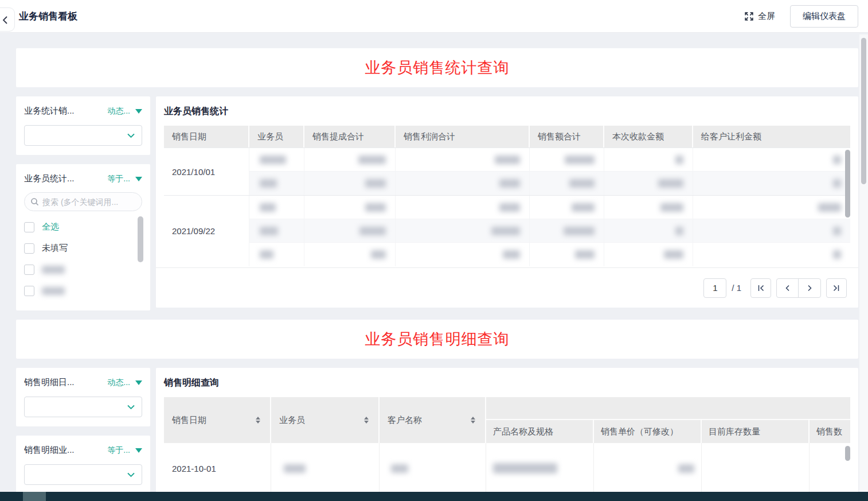  What do you see at coordinates (507, 468) in the screenshot?
I see `table-row: 2021-10-01` at bounding box center [507, 468].